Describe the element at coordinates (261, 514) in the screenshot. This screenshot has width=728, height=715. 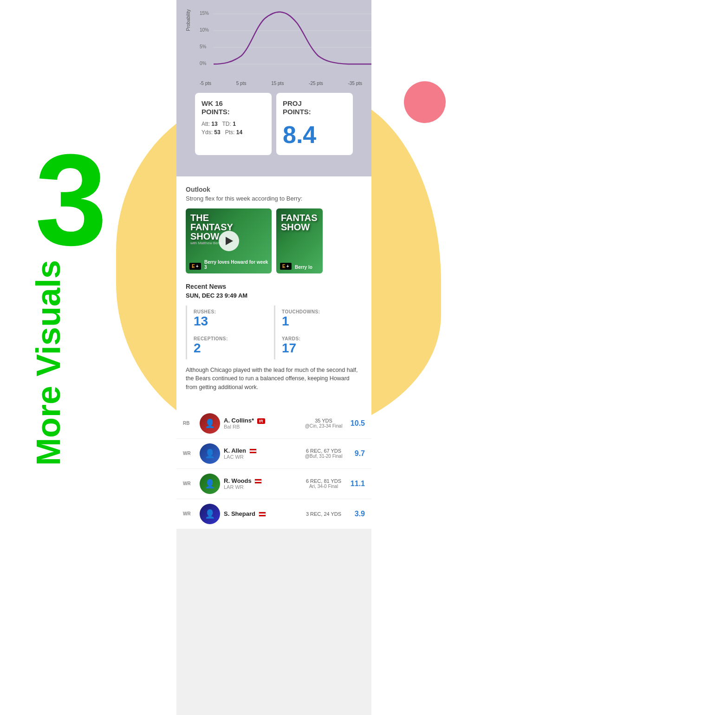
I see `player-name-shepard: S. Shepard` at that location.